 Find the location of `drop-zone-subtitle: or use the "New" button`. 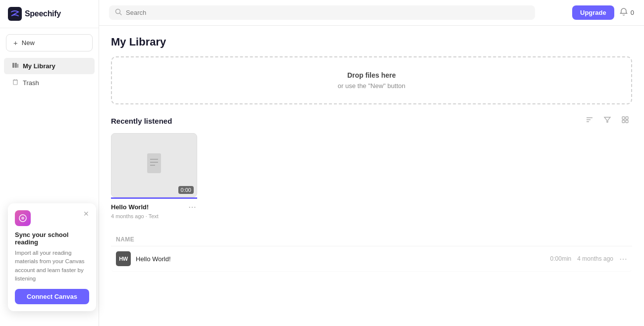

drop-zone-subtitle: or use the "New" button is located at coordinates (372, 86).